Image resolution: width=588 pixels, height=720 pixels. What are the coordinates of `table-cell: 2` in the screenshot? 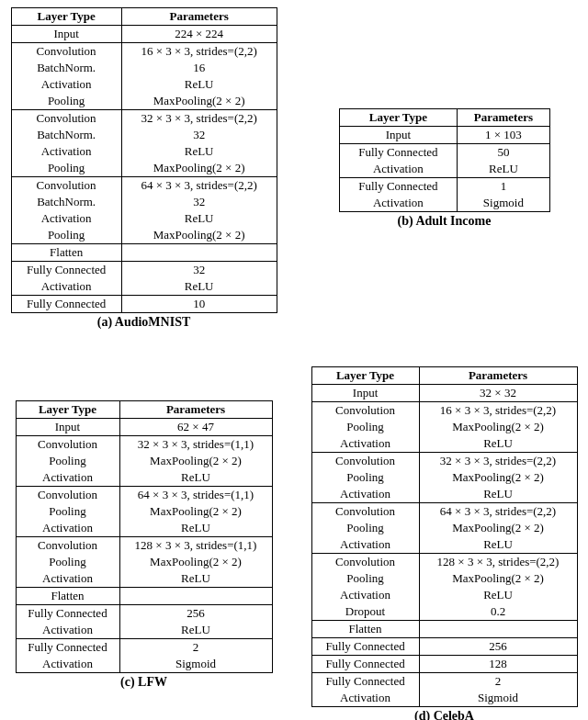 It's located at (196, 648).